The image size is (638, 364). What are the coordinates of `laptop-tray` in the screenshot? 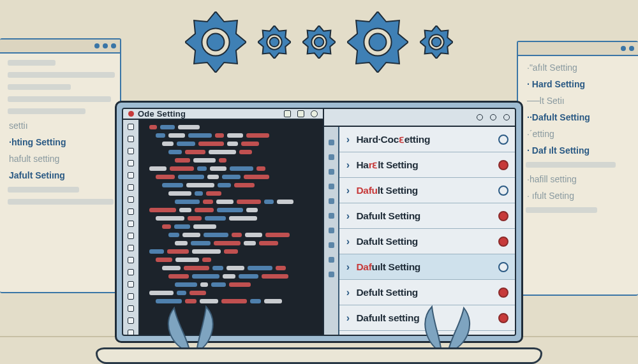 It's located at (319, 356).